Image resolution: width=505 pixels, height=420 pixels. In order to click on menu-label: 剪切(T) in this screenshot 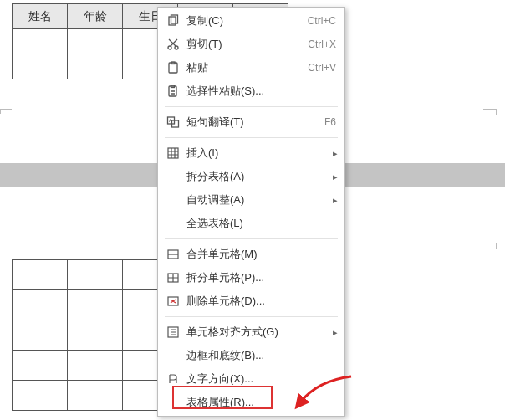, I will do `click(244, 44)`.